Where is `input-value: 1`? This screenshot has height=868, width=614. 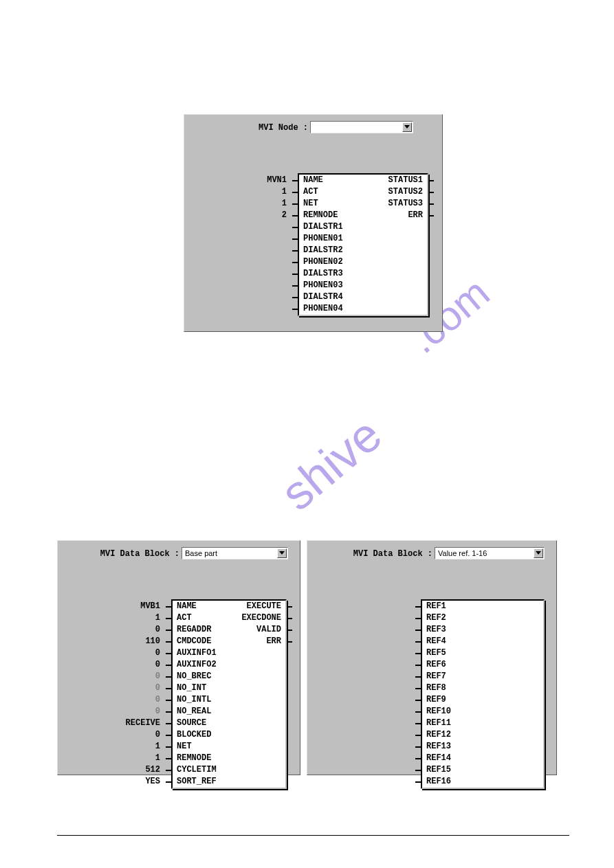 input-value: 1 is located at coordinates (115, 746).